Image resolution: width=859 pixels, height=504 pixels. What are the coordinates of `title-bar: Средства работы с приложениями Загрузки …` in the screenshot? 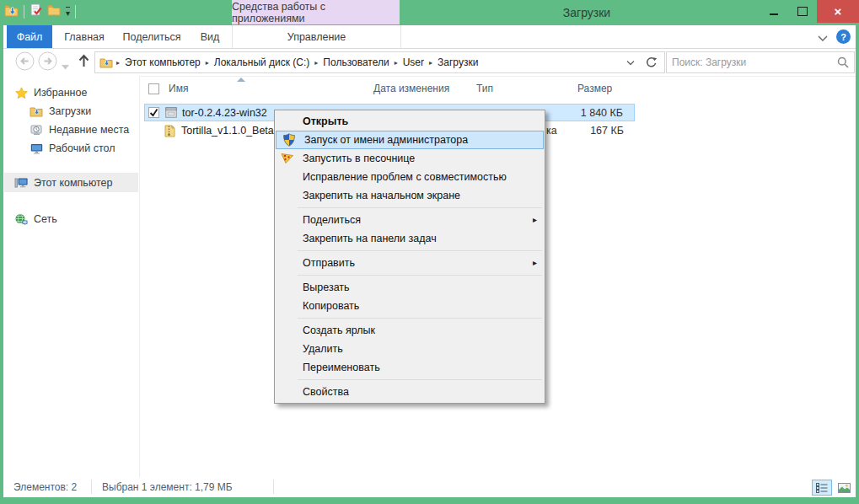 It's located at (430, 13).